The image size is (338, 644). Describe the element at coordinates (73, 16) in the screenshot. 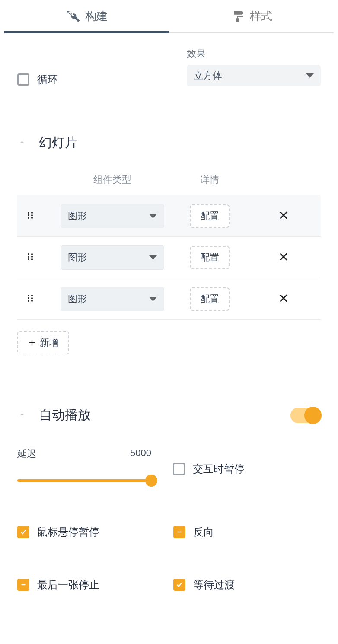

I see `tools-icon` at that location.